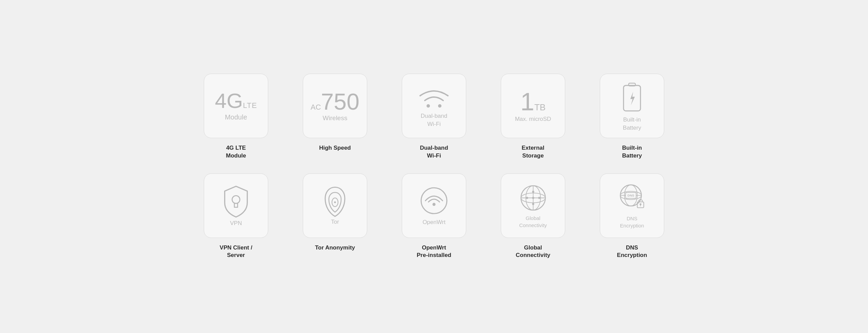 This screenshot has height=333, width=868. Describe the element at coordinates (434, 117) in the screenshot. I see `feature-dual-wifi: Dual-bandWi-Fi Dual-bandWi-Fi` at that location.